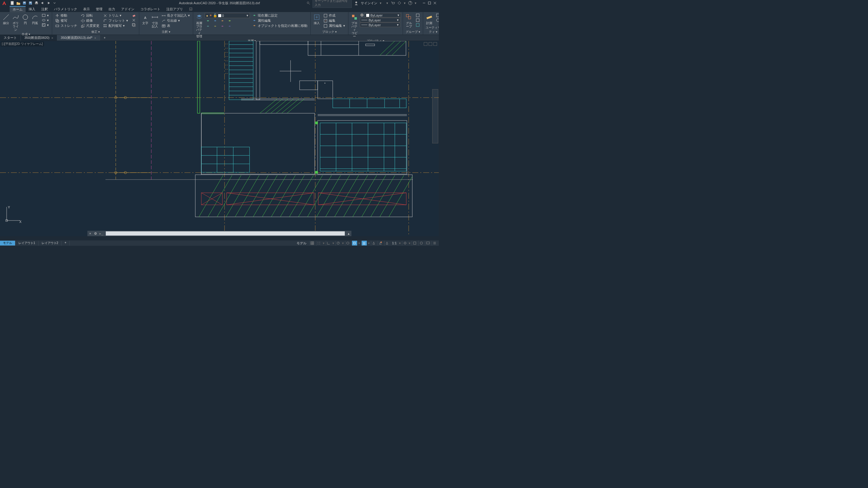  What do you see at coordinates (175, 9) in the screenshot?
I see `menu-featured: 注目アプリ` at bounding box center [175, 9].